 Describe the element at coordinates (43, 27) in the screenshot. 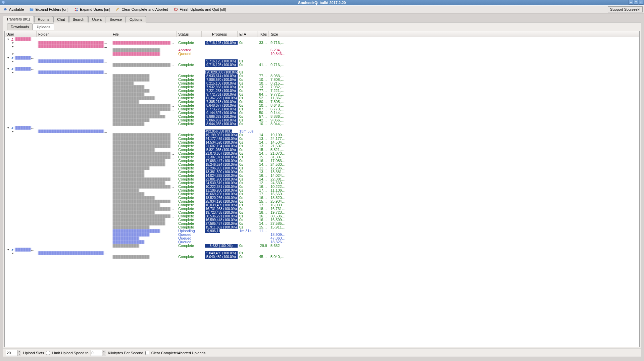

I see `subtab-uploads: Uploads` at that location.